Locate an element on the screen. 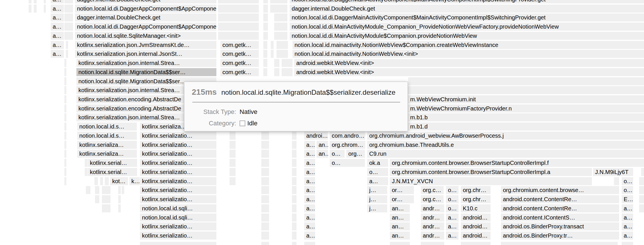 This screenshot has height=245, width=644. frame-cell: C9.run is located at coordinates (505, 154).